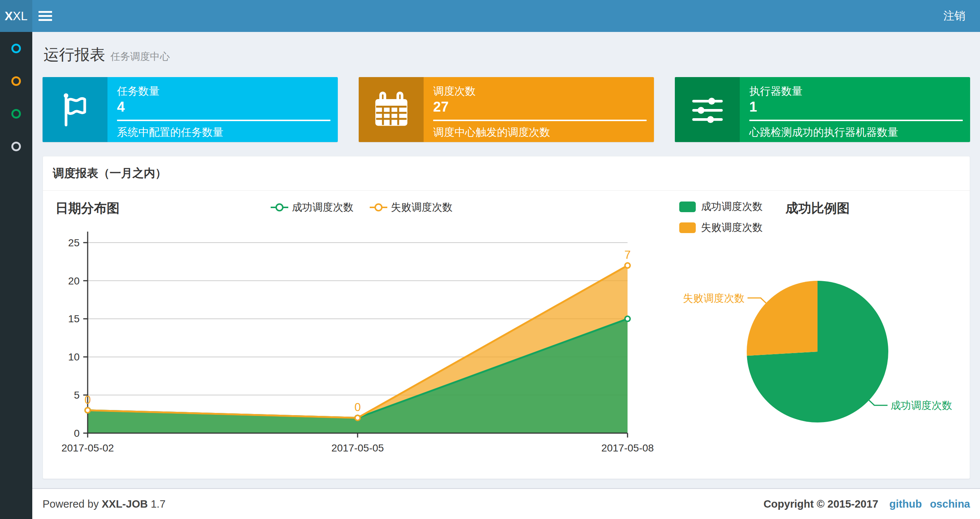 The image size is (980, 519). Describe the element at coordinates (506, 49) in the screenshot. I see `page-header: 运行报表任务调度中心` at that location.